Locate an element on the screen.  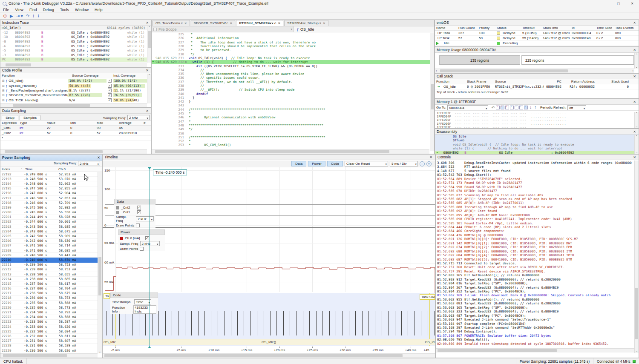
power-sample-row: 22224-0.233 000 s58.626 mA is located at coordinates (51, 327).